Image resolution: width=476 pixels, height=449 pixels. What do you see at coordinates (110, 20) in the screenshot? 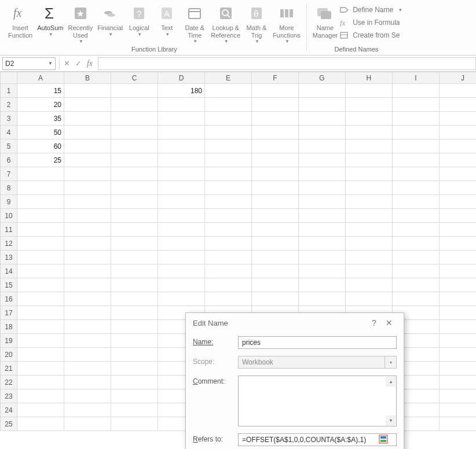
I see `financial-button: Financial ▼` at bounding box center [110, 20].